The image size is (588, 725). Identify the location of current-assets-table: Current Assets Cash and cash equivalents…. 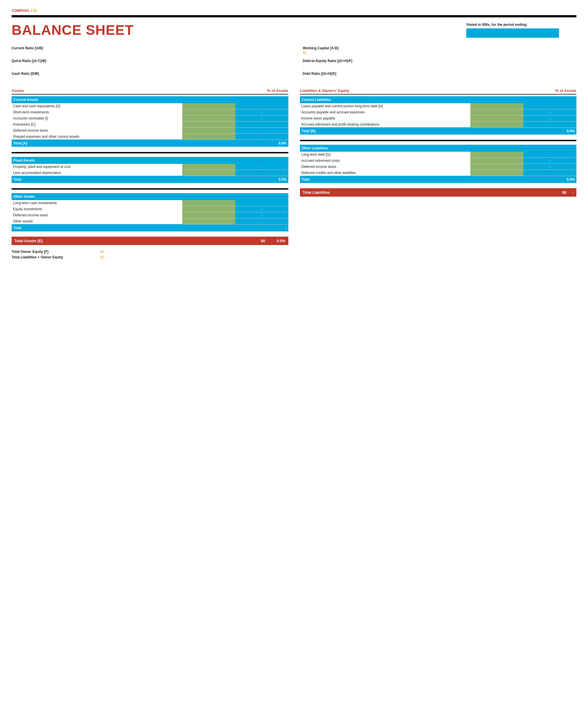
(150, 121).